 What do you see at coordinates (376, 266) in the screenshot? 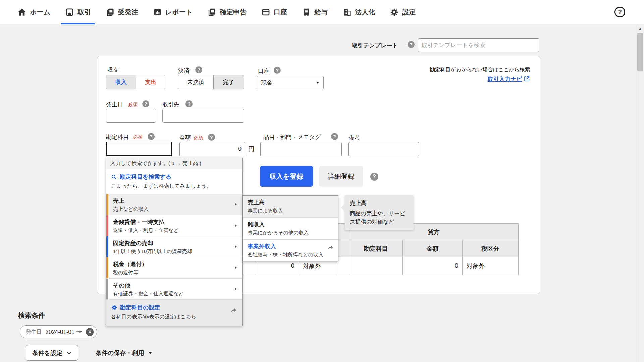
I see `ledger-credit-account` at bounding box center [376, 266].